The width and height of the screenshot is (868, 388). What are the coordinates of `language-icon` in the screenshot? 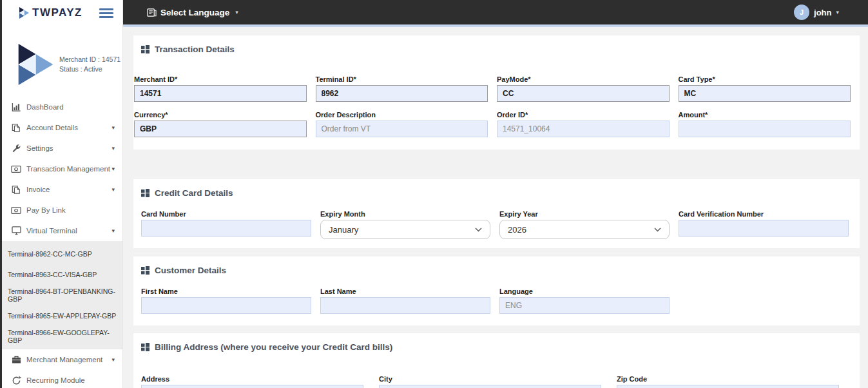 It's located at (152, 13).